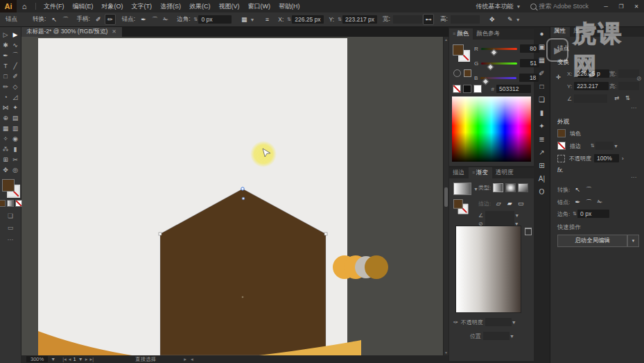 The height and width of the screenshot is (363, 644). What do you see at coordinates (636, 7) in the screenshot?
I see `close-button: ✕` at bounding box center [636, 7].